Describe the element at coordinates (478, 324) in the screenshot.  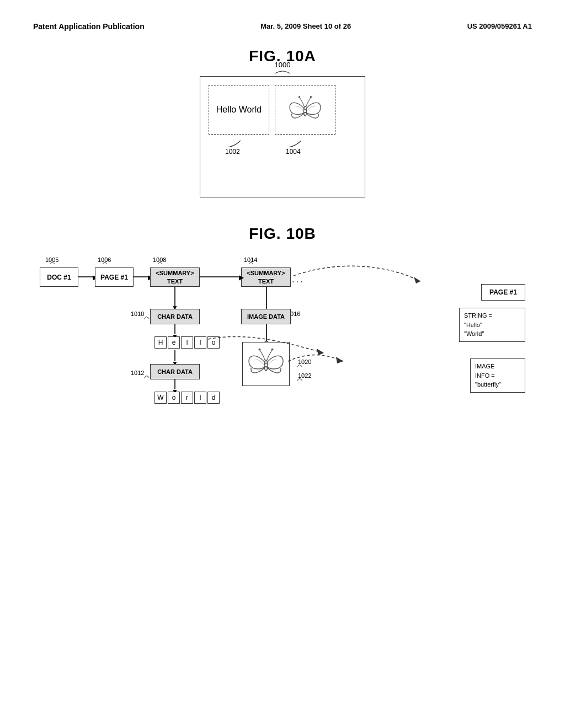
I see `string-info-text: STRING = "Hello" "World"` at that location.